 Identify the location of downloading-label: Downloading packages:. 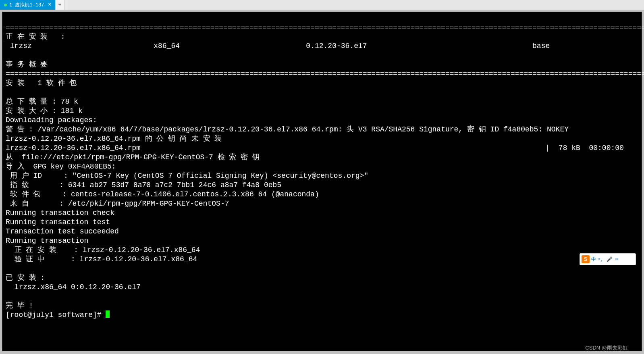
(52, 120).